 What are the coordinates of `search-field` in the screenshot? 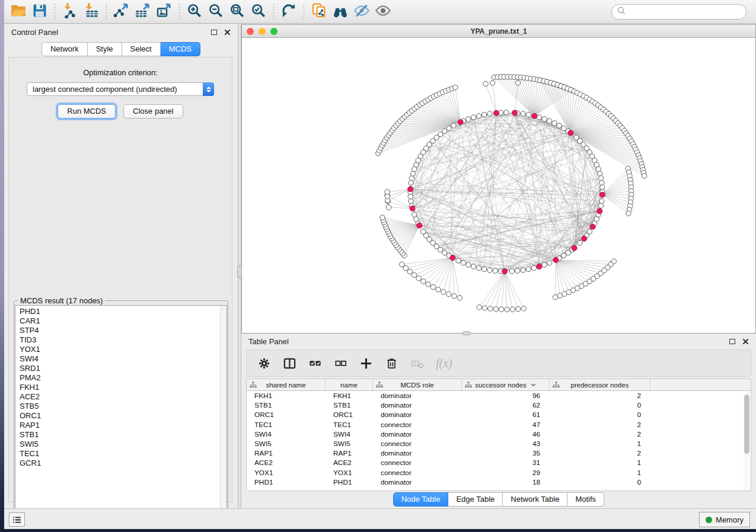 It's located at (679, 12).